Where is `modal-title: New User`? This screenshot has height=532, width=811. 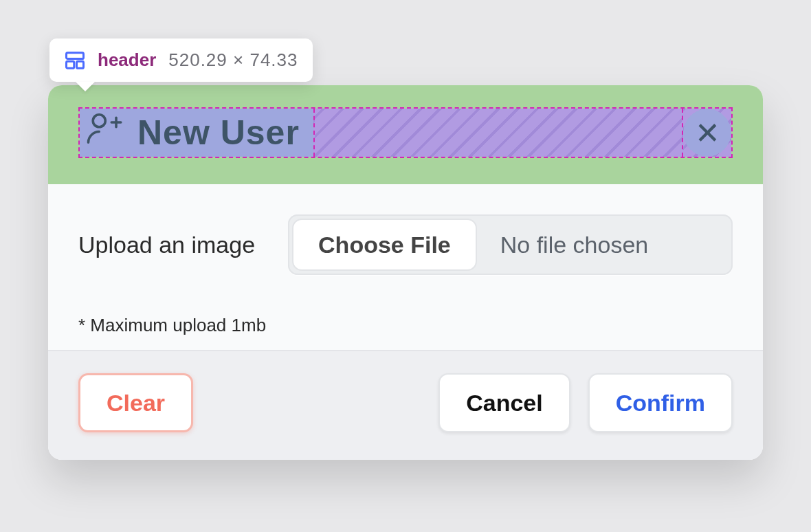 modal-title: New User is located at coordinates (219, 133).